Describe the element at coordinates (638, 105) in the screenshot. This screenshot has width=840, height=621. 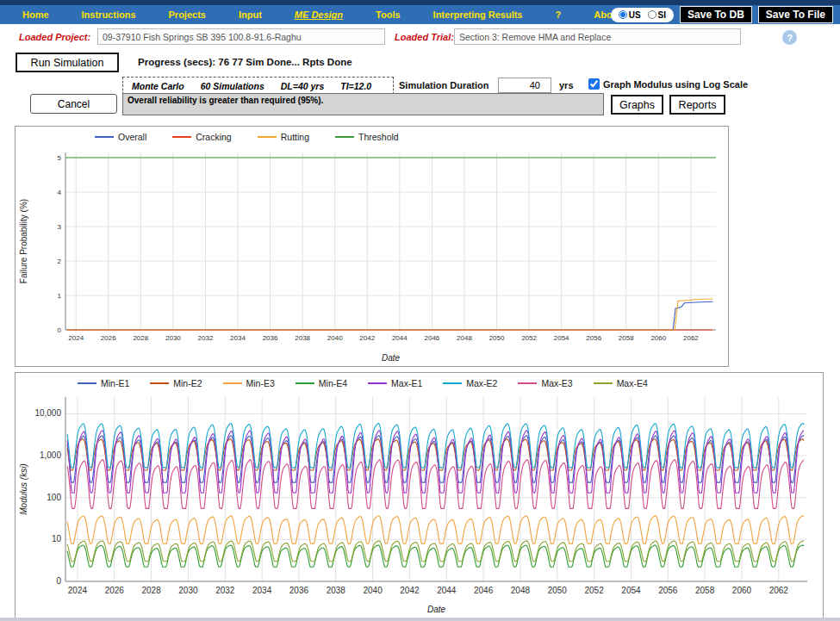
I see `graphs-button: Graphs` at that location.